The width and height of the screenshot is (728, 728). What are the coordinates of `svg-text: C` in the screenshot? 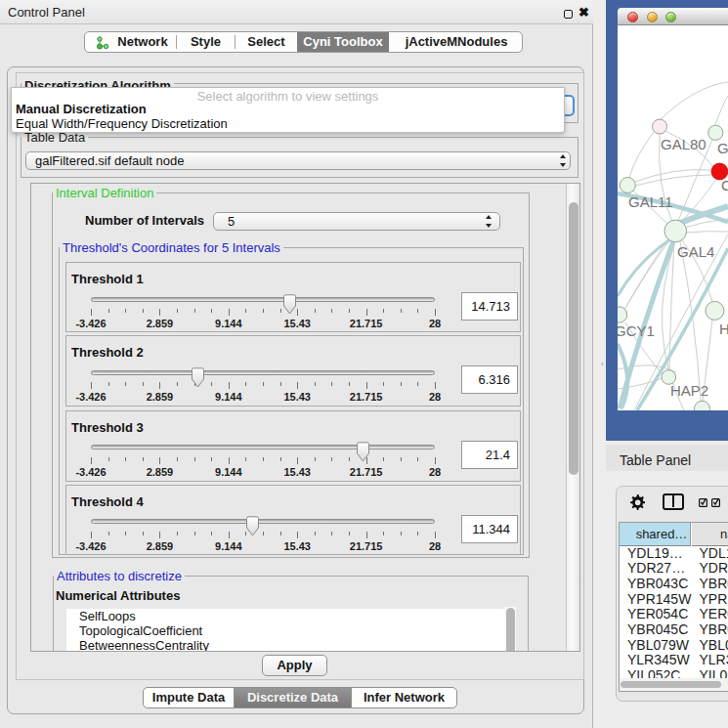 It's located at (725, 186).